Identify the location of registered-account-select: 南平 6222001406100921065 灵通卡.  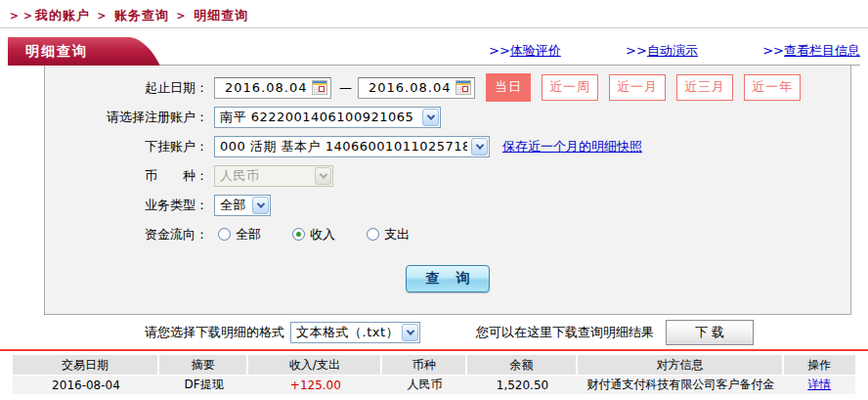
(327, 117).